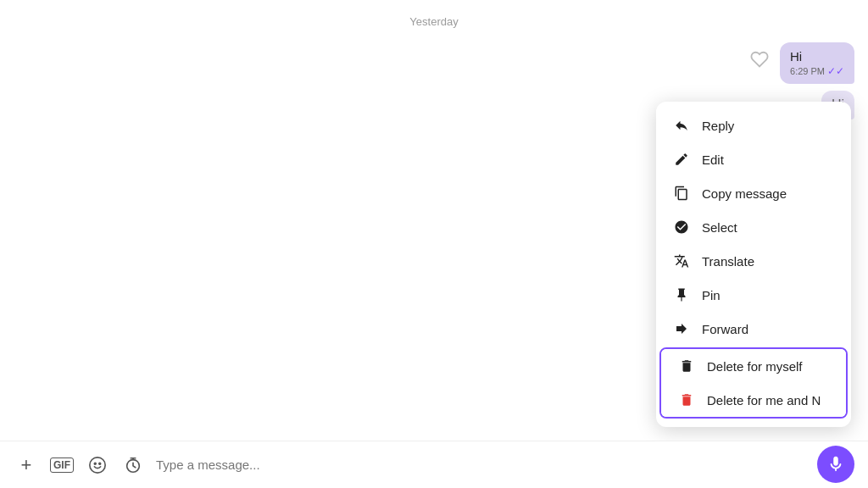 This screenshot has width=868, height=488. I want to click on select-icon, so click(682, 227).